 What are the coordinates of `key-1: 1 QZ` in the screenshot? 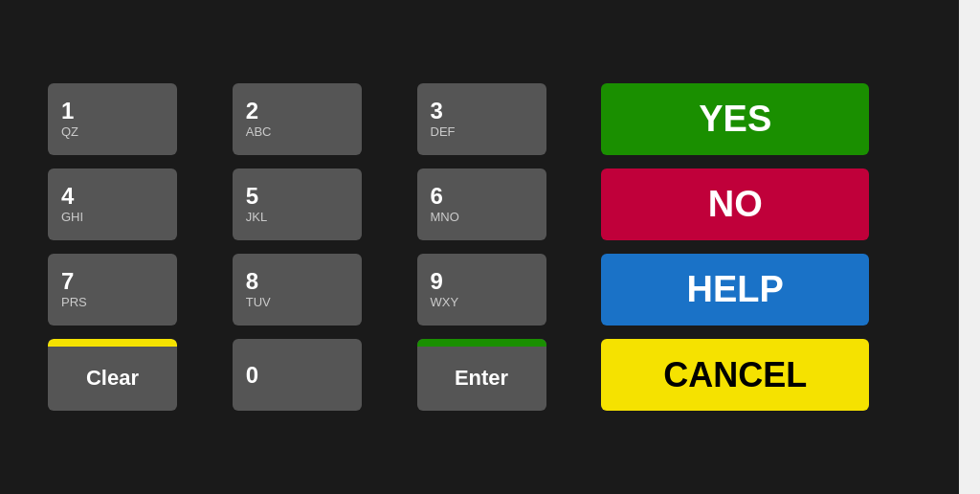 It's located at (113, 119).